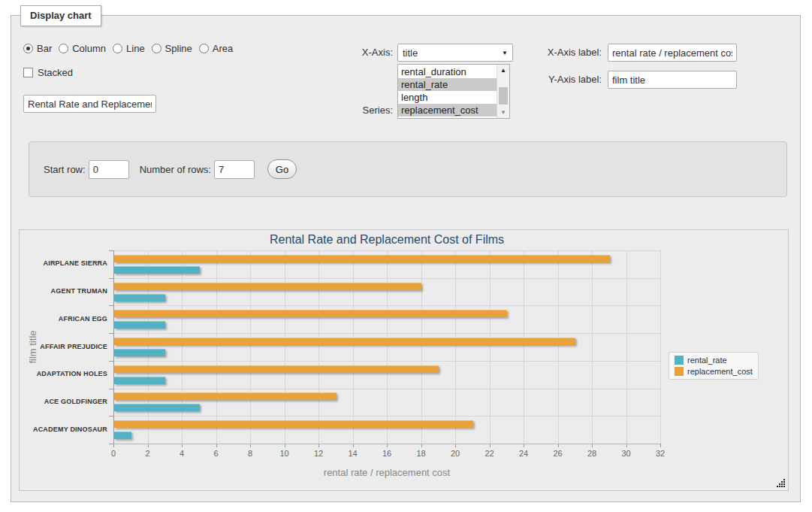 The width and height of the screenshot is (812, 512). Describe the element at coordinates (455, 53) in the screenshot. I see `x-axis-select: title ▼` at that location.